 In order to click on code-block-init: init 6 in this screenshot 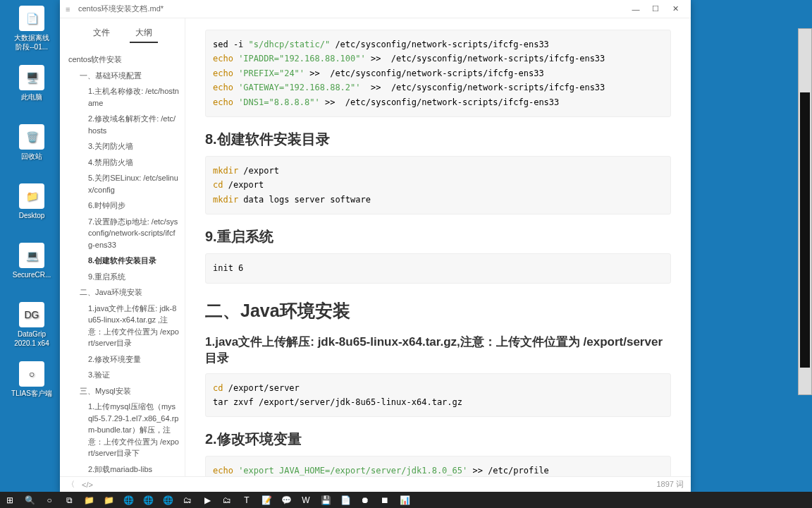, I will do `click(438, 268)`.